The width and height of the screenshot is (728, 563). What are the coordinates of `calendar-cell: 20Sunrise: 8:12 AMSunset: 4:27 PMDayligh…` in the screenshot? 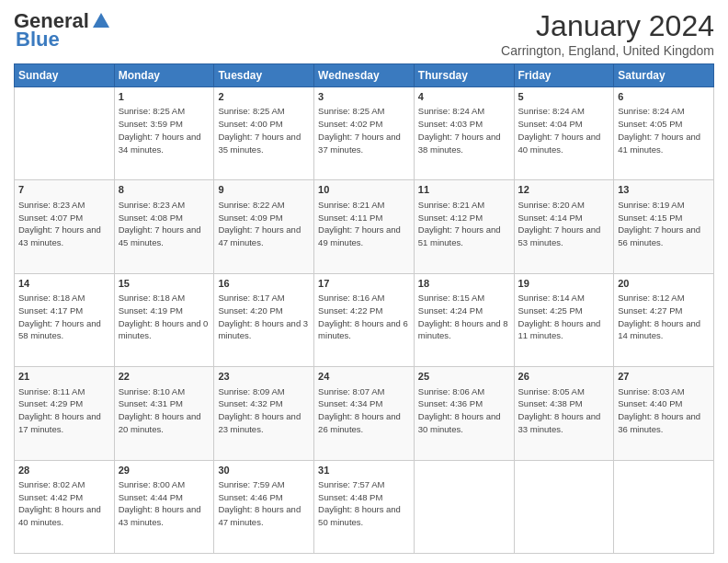 It's located at (664, 320).